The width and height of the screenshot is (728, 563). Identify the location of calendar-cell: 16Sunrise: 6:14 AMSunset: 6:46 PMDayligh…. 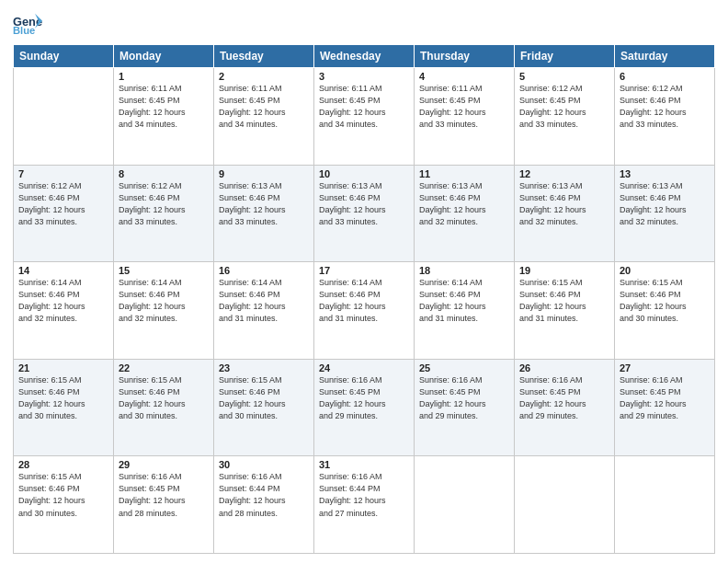
(265, 311).